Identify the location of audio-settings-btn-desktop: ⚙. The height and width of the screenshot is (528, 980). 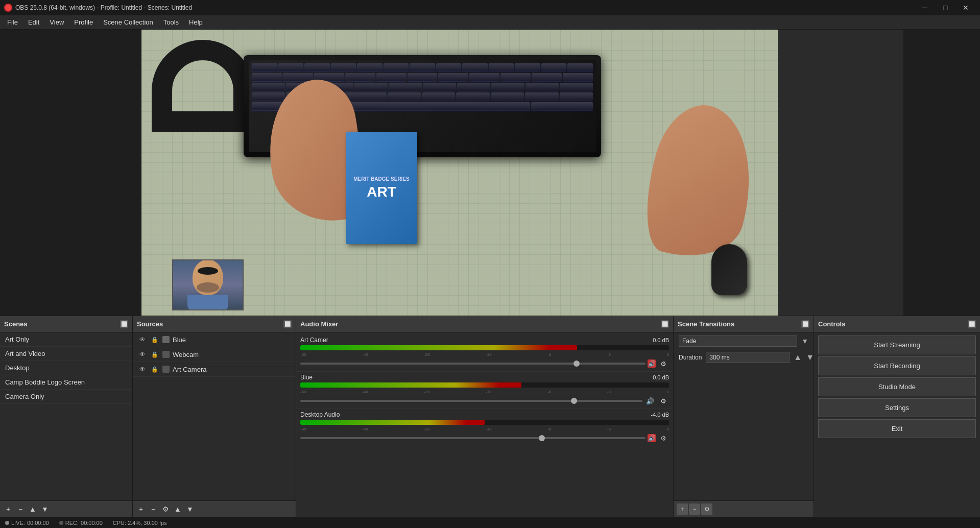
(663, 438).